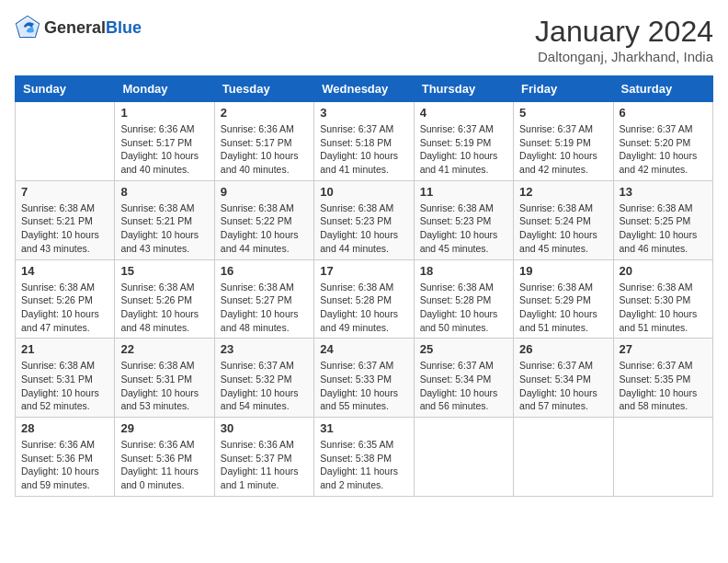  What do you see at coordinates (364, 299) in the screenshot?
I see `calendar-week-row: 14Sunrise: 6:38 AMSunset: 5:26 PMDayligh…` at bounding box center [364, 299].